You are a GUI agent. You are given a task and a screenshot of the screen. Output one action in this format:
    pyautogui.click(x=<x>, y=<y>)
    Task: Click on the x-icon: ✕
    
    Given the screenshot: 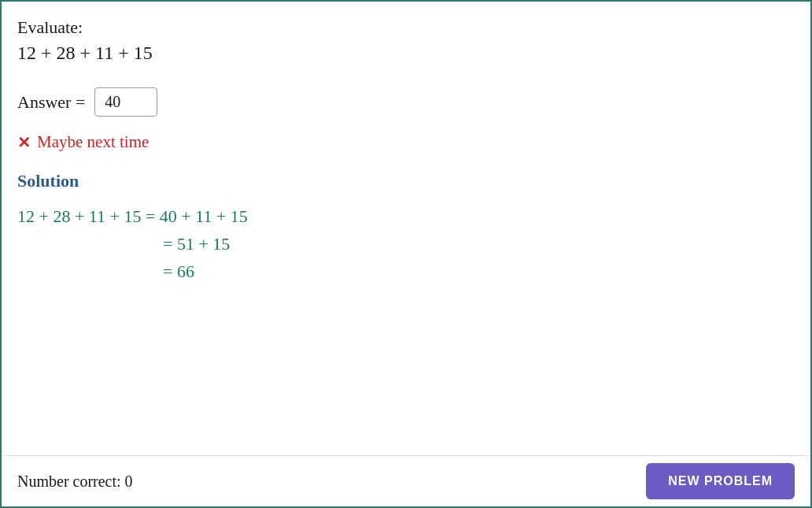 What is the action you would take?
    pyautogui.click(x=24, y=143)
    